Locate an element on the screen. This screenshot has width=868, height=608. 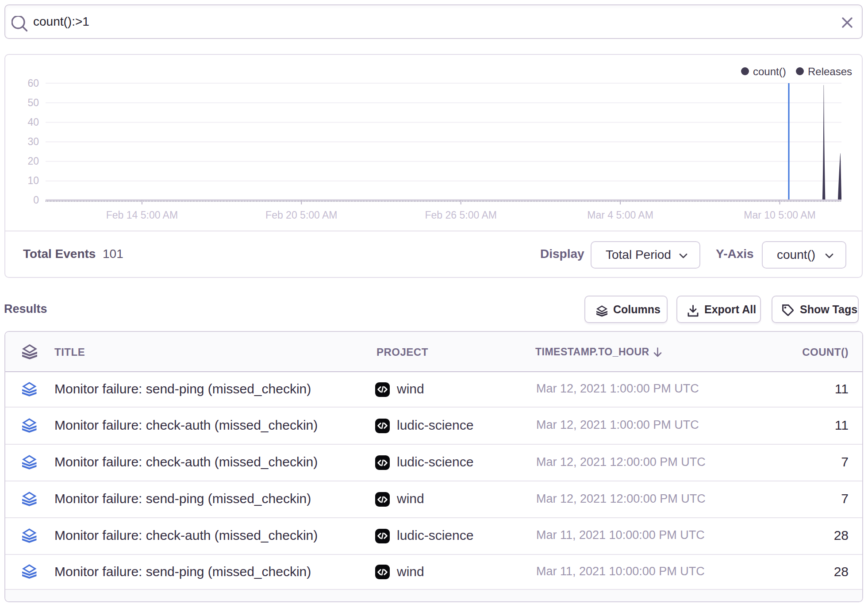
svg-text: count() is located at coordinates (770, 72).